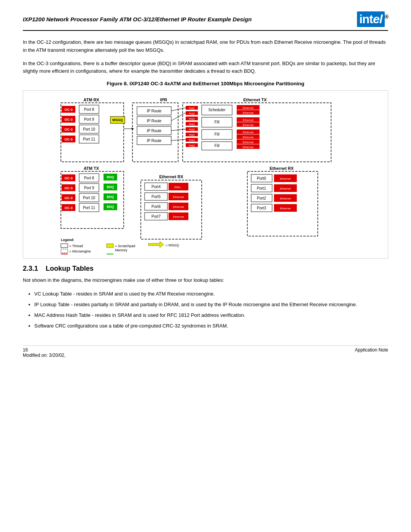 This screenshot has height=532, width=411. I want to click on paragraph-2: In the OC-3 configurations, there is a b…, so click(206, 68).